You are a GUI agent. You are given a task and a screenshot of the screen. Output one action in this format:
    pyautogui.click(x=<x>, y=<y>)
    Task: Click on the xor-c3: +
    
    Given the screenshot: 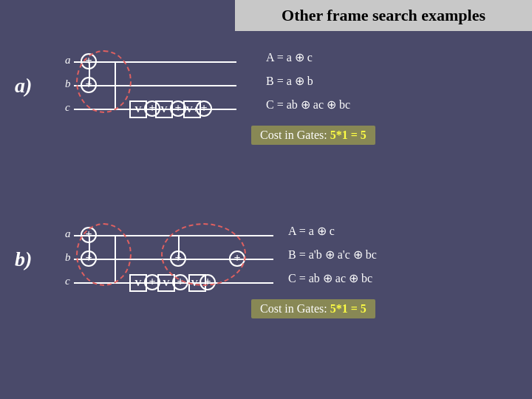 What is the action you would take?
    pyautogui.click(x=204, y=109)
    